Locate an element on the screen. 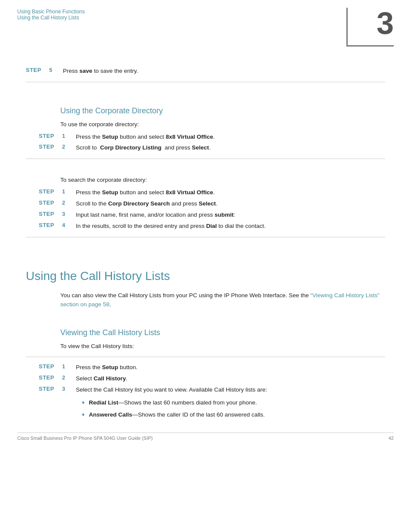 Image resolution: width=411 pixels, height=532 pixels. bullet-answered-text: Answered Calls—Shows the caller ID of th… is located at coordinates (177, 415).